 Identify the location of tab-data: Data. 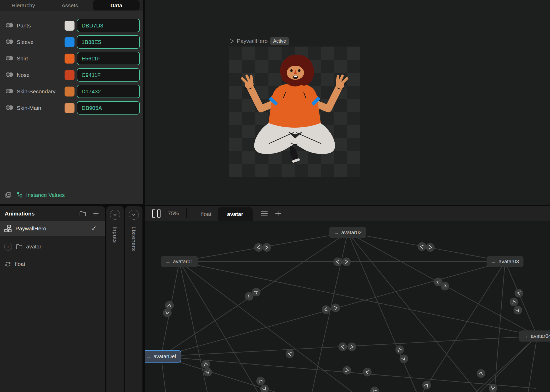
(116, 5).